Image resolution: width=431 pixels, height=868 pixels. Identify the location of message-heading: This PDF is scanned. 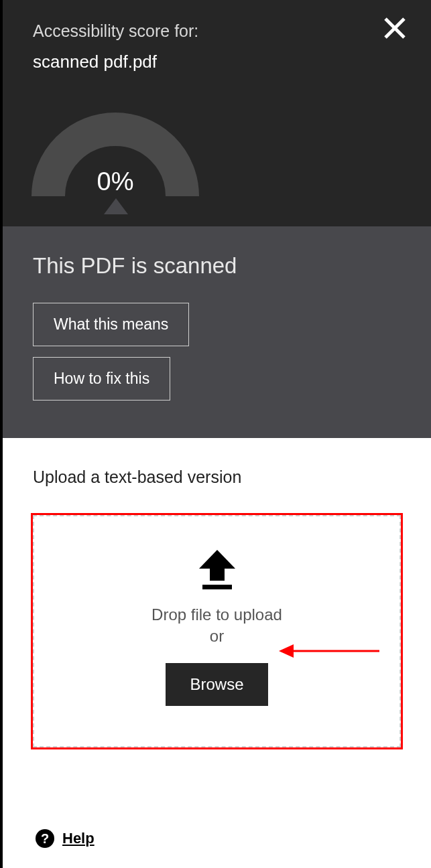
(217, 266).